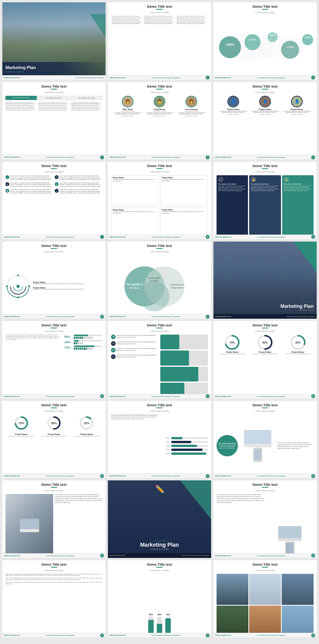 The width and height of the screenshot is (319, 644). What do you see at coordinates (12, 78) in the screenshot?
I see `footer-logo: WWW.SITE2MAX.PRO` at bounding box center [12, 78].